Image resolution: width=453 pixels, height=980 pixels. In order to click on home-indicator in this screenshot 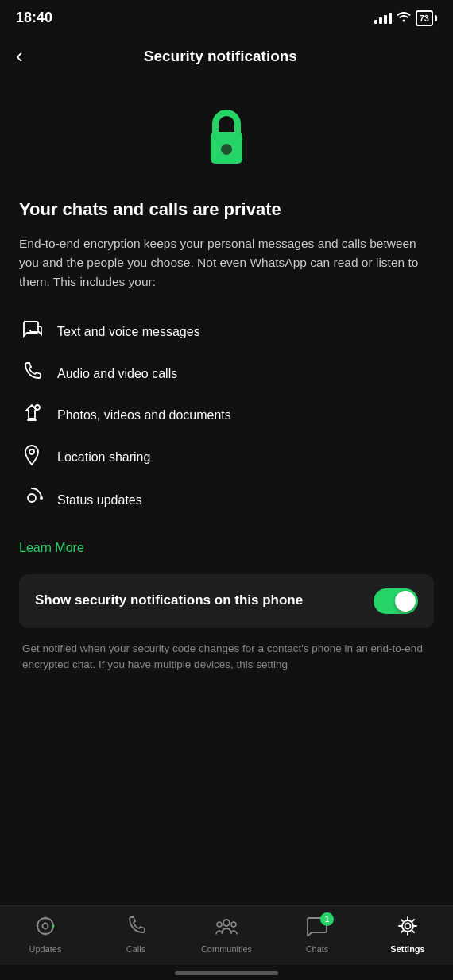, I will do `click(226, 972)`.